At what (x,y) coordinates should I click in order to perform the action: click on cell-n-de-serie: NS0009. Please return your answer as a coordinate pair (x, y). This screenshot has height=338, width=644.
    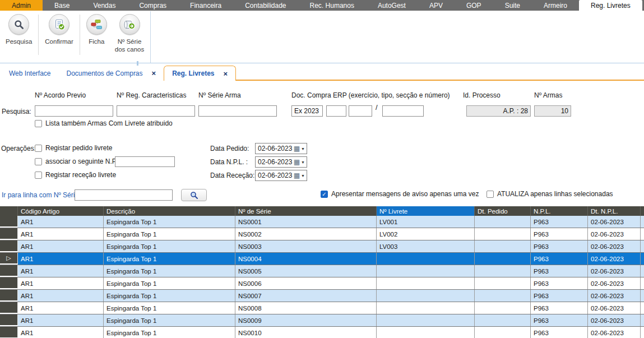
    Looking at the image, I should click on (306, 321).